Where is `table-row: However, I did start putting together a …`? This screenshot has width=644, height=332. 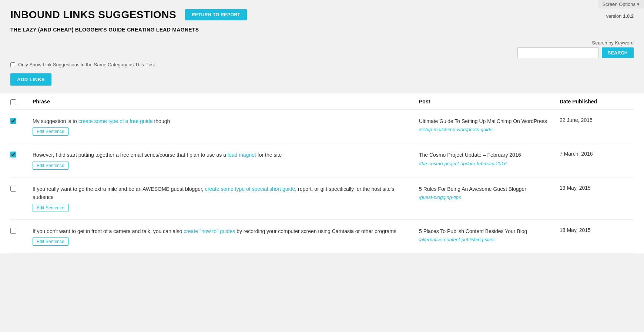
table-row: However, I did start putting together a … is located at coordinates (322, 160).